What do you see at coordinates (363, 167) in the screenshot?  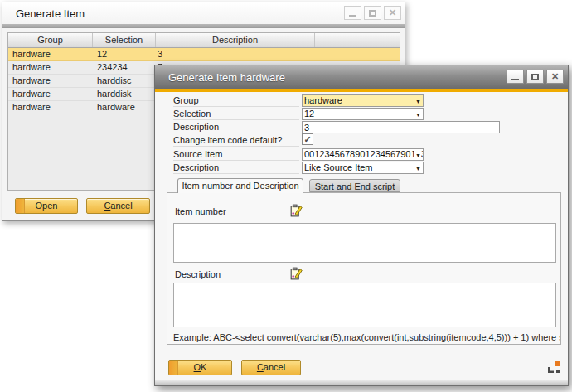 I see `source-description-combo: Like Source Item ▼` at bounding box center [363, 167].